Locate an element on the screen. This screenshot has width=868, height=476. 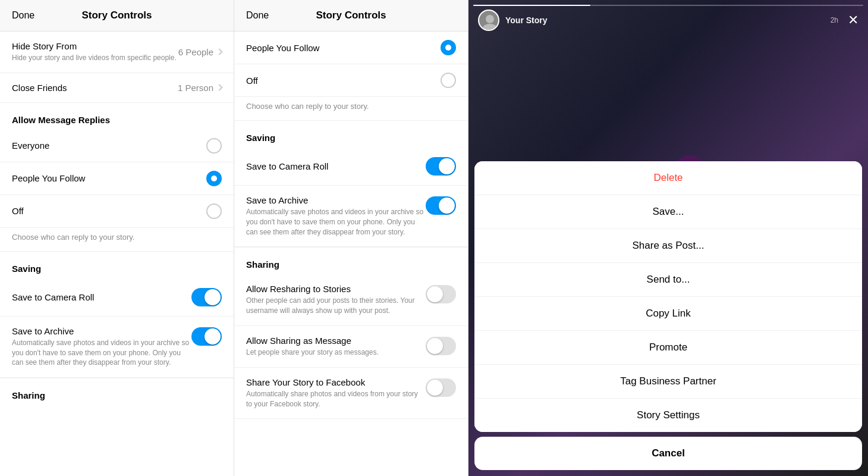
p2-save-archive-subtitle: Automatically save photos and videos in … is located at coordinates (336, 222).